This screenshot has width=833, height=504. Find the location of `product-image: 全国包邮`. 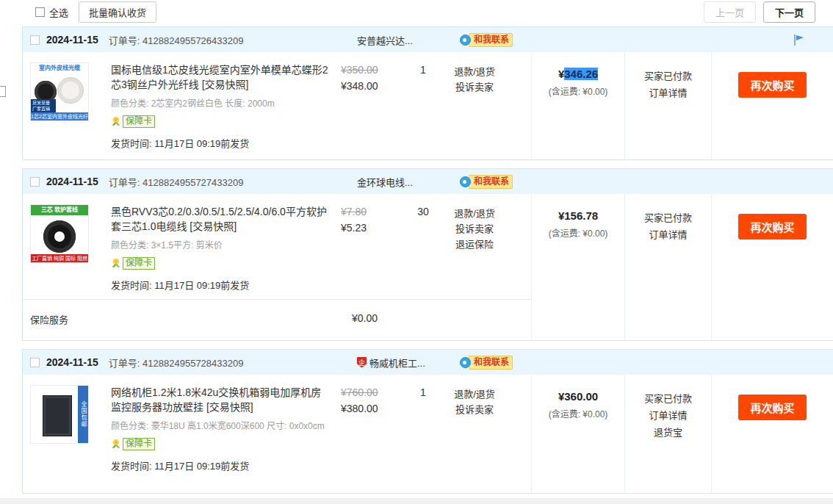

product-image: 全国包邮 is located at coordinates (60, 414).